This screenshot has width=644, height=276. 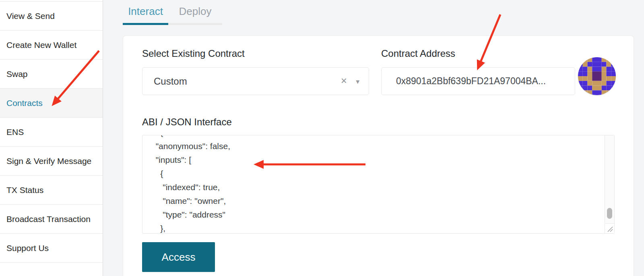 I want to click on tab-deploy-underline, so click(x=195, y=24).